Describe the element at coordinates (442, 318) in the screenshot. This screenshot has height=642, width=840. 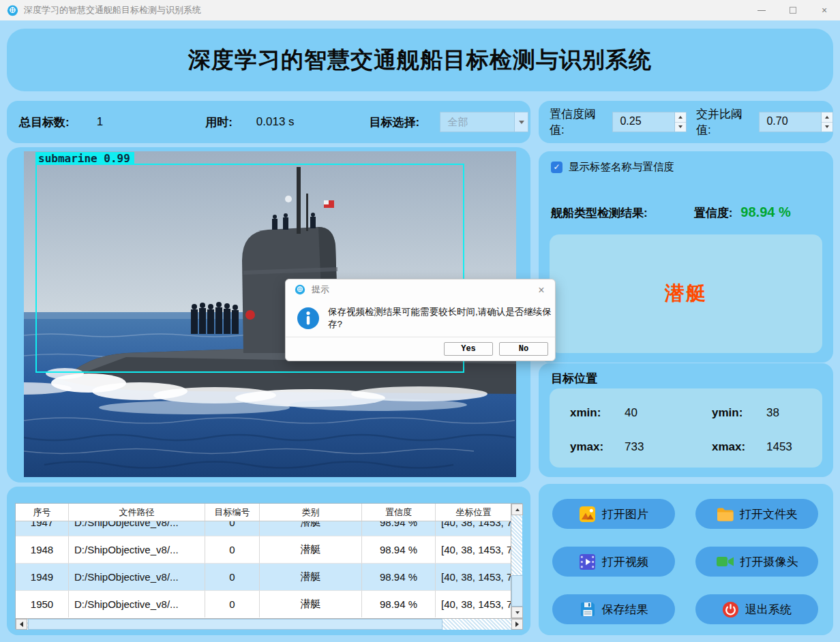
I see `dialog-message: 保存视频检测结果可能需要较长时间,请确认是否继续保存?` at that location.